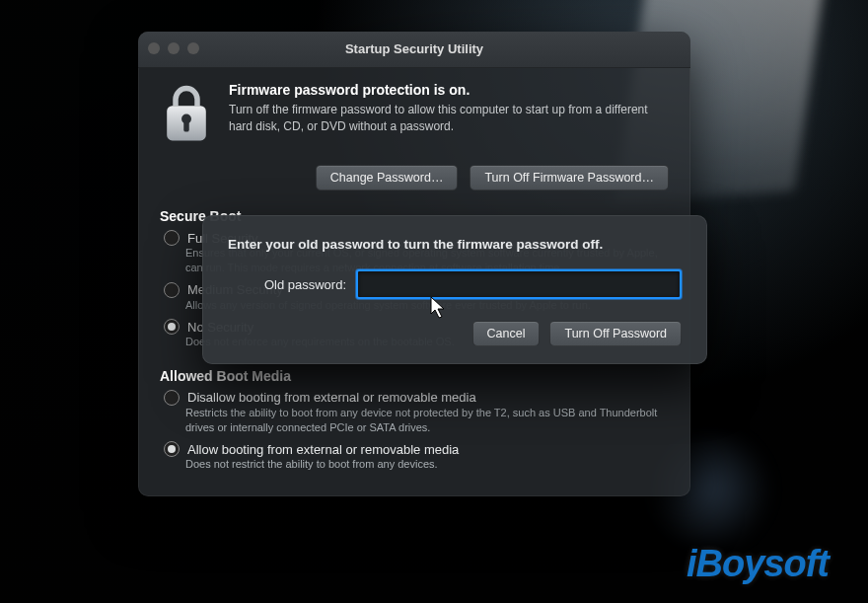 The width and height of the screenshot is (868, 603). What do you see at coordinates (414, 376) in the screenshot?
I see `boot-media-heading: Allowed Boot Media` at bounding box center [414, 376].